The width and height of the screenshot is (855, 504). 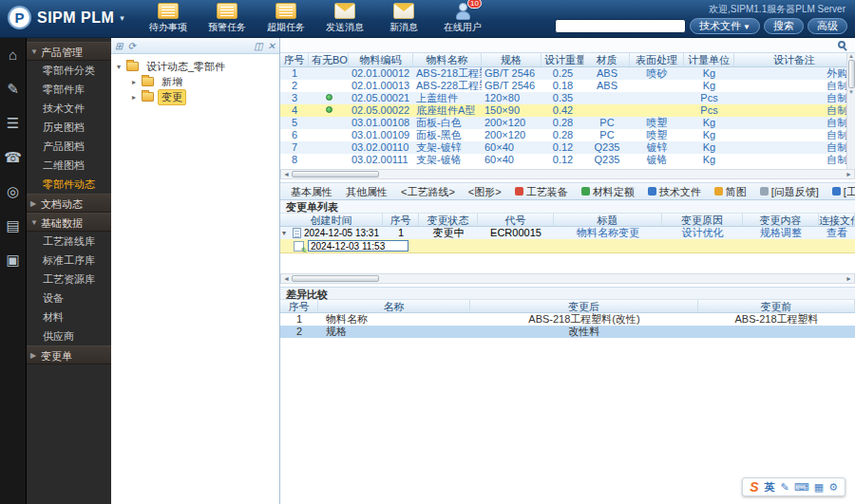 I want to click on sidebar-item: 零部件动态, so click(x=68, y=184).